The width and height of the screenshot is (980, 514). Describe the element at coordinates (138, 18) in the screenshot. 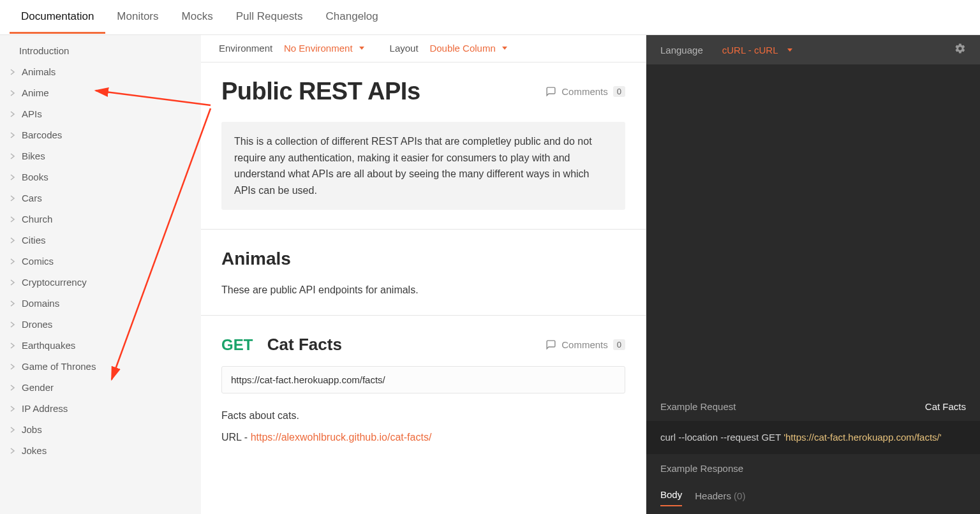

I see `tab-monitors: Monitors` at that location.